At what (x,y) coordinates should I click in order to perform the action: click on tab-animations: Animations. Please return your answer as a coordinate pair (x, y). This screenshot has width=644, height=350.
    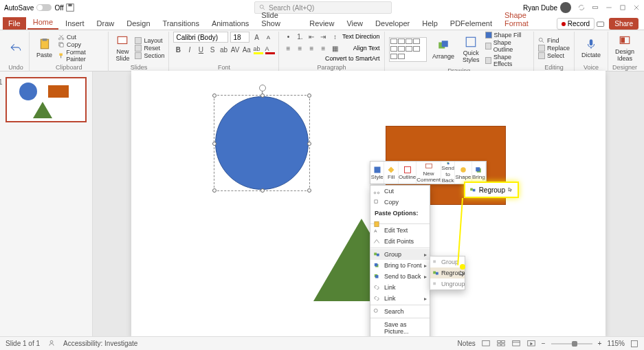
    Looking at the image, I should click on (230, 23).